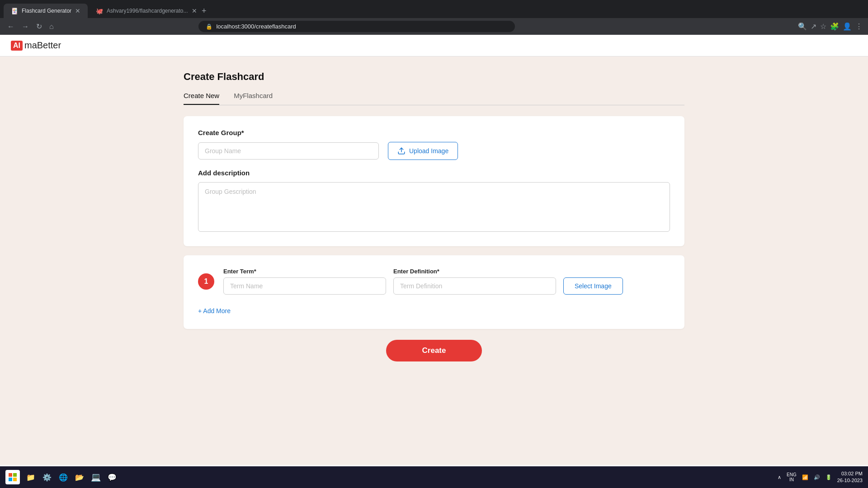 This screenshot has width=868, height=488. I want to click on page-tabs: Create New MyFlashcard, so click(434, 99).